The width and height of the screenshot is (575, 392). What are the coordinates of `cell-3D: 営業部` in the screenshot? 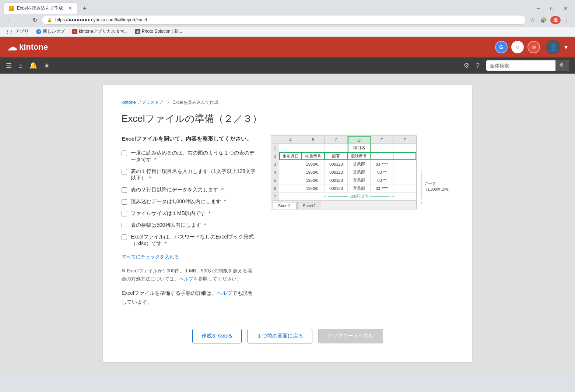 It's located at (359, 164).